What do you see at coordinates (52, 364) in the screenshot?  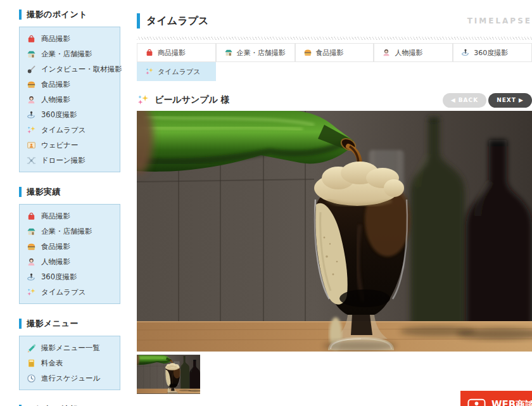 I see `item-label: 料金表` at bounding box center [52, 364].